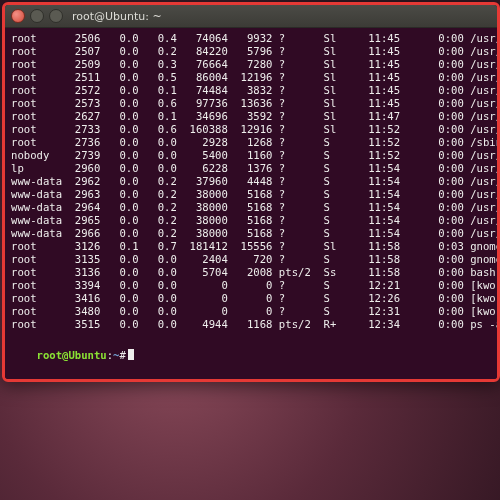  I want to click on prompt-hash: #, so click(122, 355).